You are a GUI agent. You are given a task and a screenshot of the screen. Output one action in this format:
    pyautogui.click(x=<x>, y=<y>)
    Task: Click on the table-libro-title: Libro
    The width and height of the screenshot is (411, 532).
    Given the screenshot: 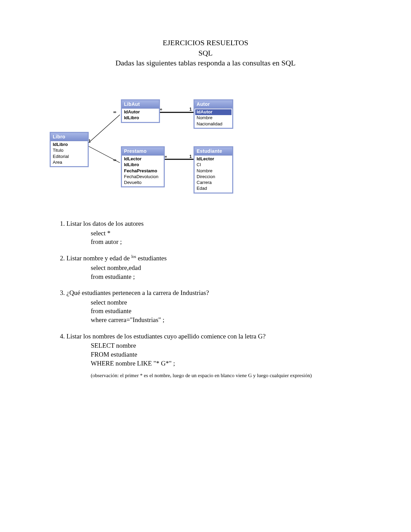 What is the action you would take?
    pyautogui.click(x=69, y=137)
    